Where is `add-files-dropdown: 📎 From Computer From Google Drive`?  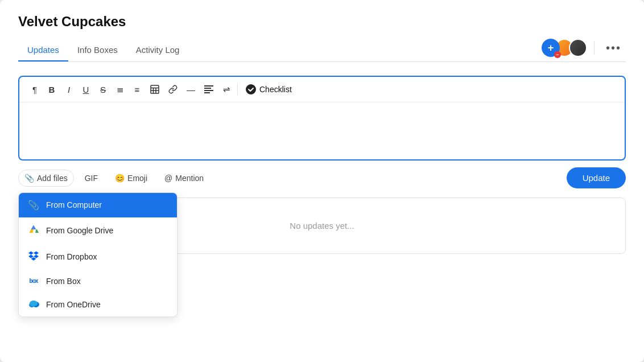 add-files-dropdown: 📎 From Computer From Google Drive is located at coordinates (98, 255).